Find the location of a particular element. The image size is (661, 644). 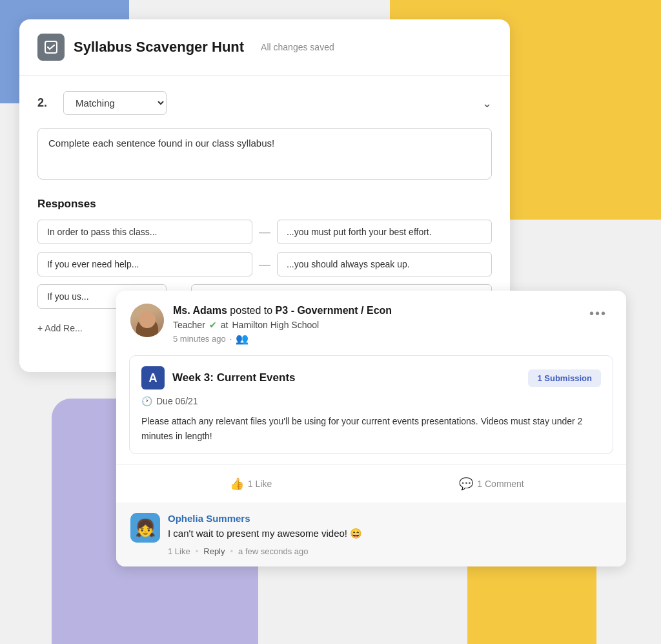

question-row: 2. Matching Multiple Choice True/False S… is located at coordinates (265, 103).